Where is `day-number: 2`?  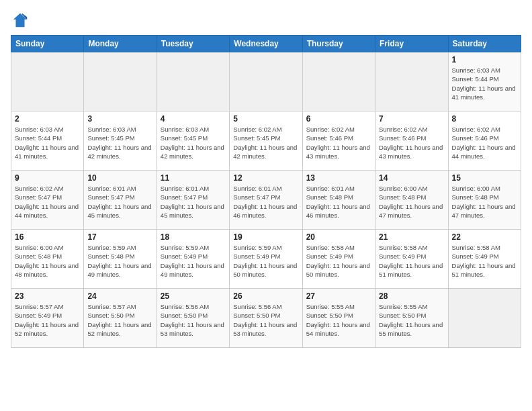
day-number: 2 is located at coordinates (47, 119).